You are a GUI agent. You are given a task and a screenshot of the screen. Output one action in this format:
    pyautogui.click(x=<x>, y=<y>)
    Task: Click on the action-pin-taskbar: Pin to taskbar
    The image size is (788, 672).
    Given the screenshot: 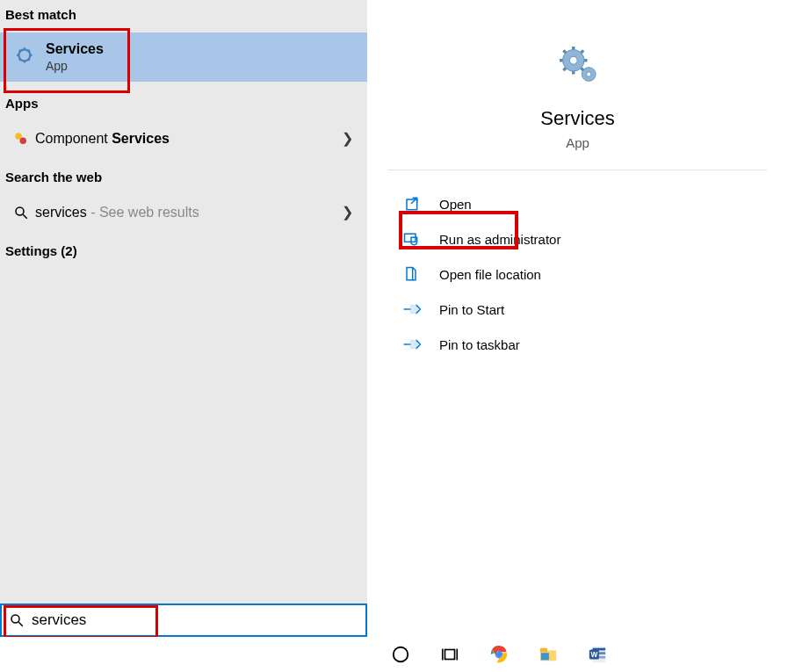 What is the action you would take?
    pyautogui.click(x=578, y=344)
    